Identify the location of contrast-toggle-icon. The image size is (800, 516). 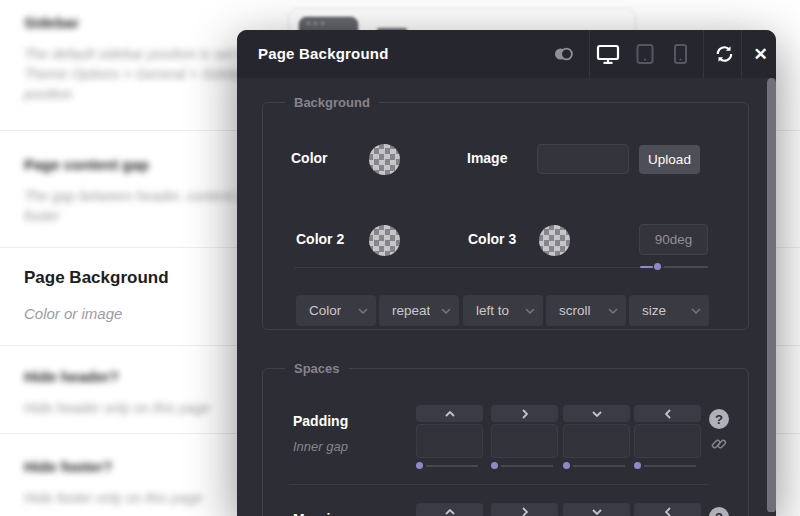
(564, 54).